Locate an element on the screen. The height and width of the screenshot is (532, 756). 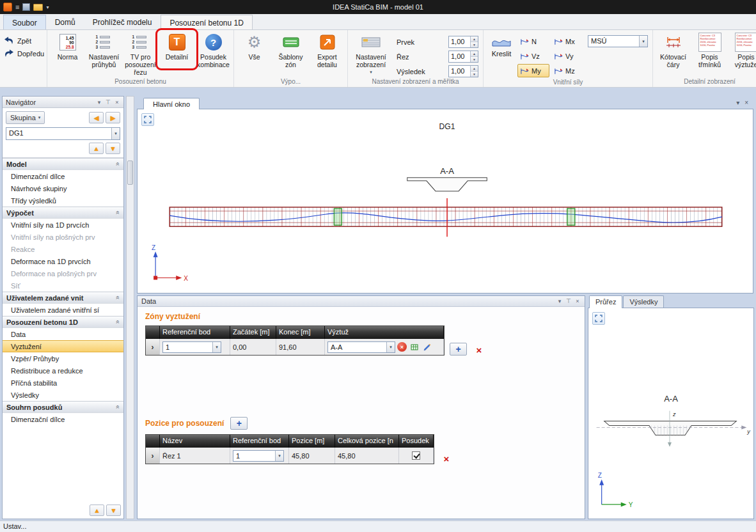
tv-pro-posouzeni-rezu-button: 1 2 3 TV proposouzení řezu is located at coordinates (141, 54).